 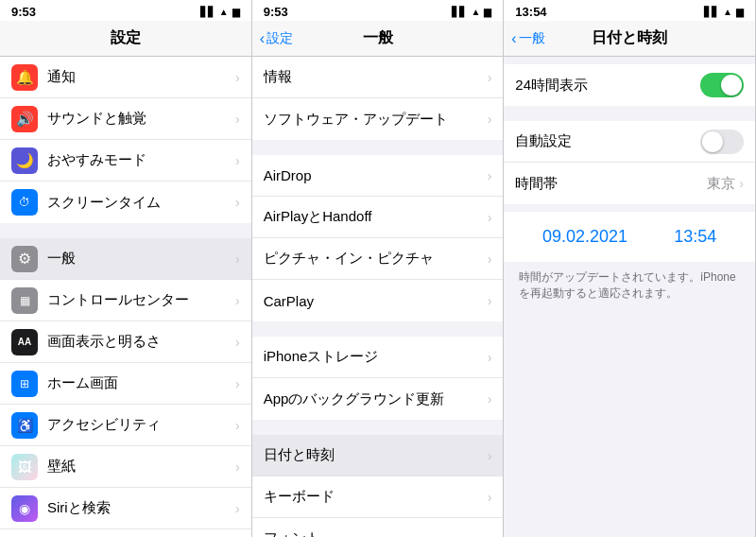 What do you see at coordinates (629, 61) in the screenshot?
I see `divider-top` at bounding box center [629, 61].